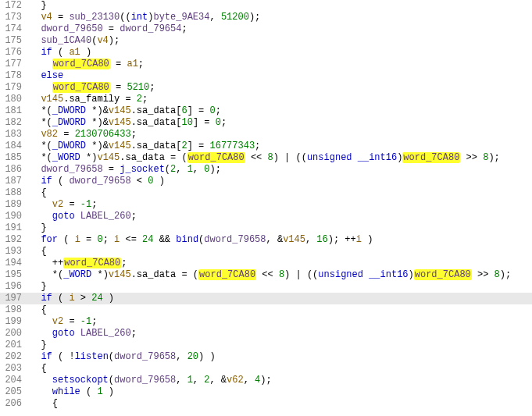  I want to click on code-line: 180 v145.sa_family = 2;, so click(266, 100).